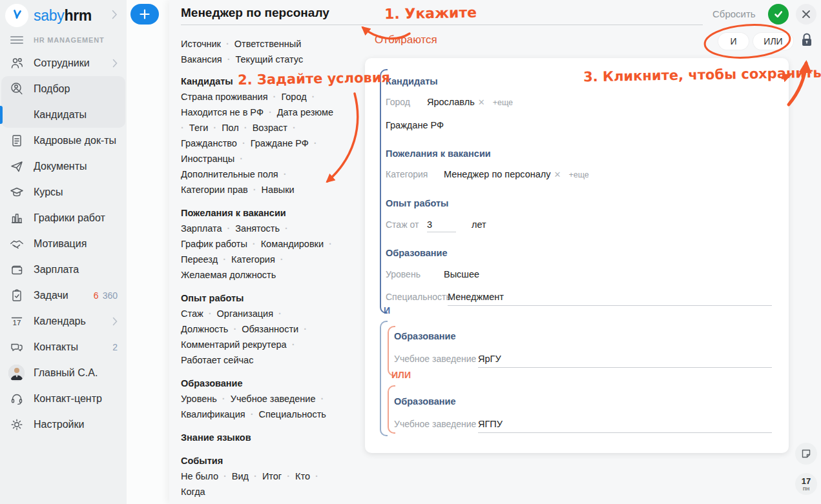 This screenshot has width=821, height=504. Describe the element at coordinates (734, 14) in the screenshot. I see `reset-button: Сбросить` at that location.